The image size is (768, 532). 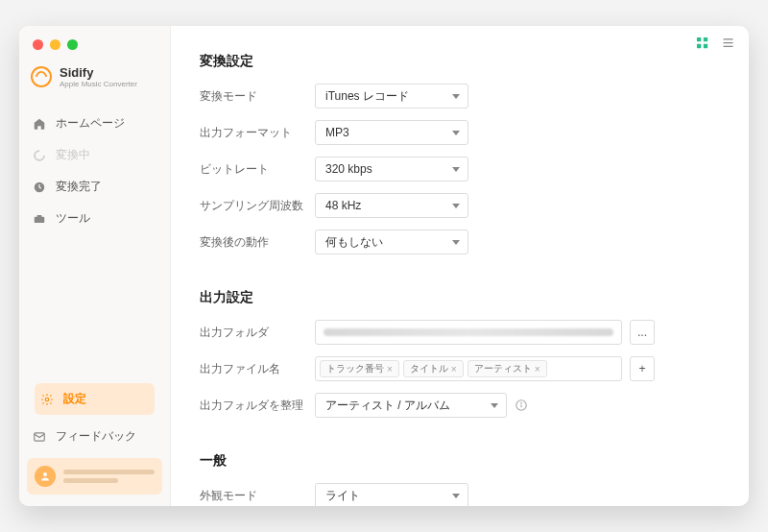 What do you see at coordinates (257, 96) in the screenshot?
I see `label-mode: 変換モード` at bounding box center [257, 96].